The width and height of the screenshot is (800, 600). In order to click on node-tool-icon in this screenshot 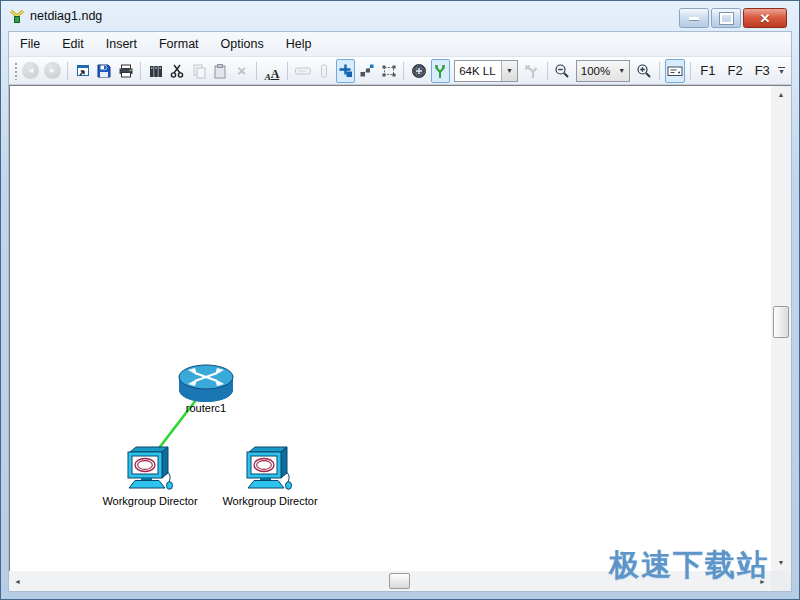, I will do `click(367, 71)`.